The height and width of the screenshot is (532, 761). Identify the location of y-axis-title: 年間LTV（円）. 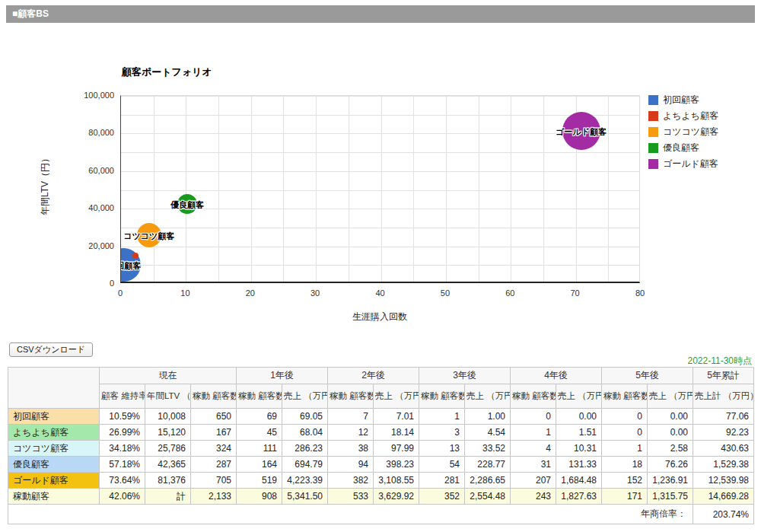
(46, 185).